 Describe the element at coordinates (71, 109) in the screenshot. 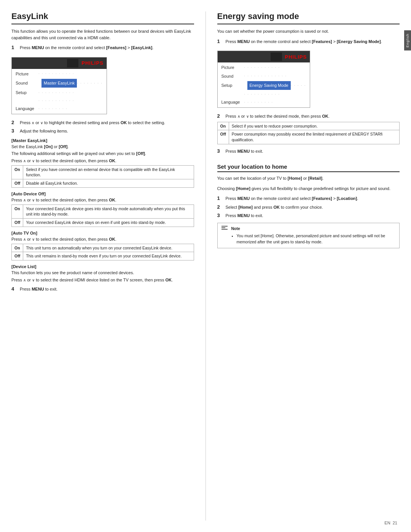

I see `menu-language-dots: · · · · · · · · ·` at that location.